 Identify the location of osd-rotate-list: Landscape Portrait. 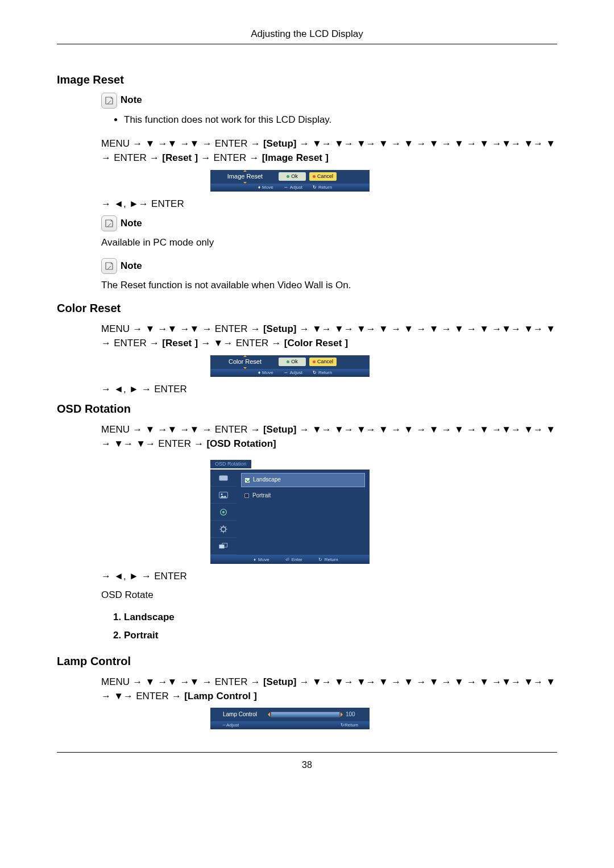
(329, 626).